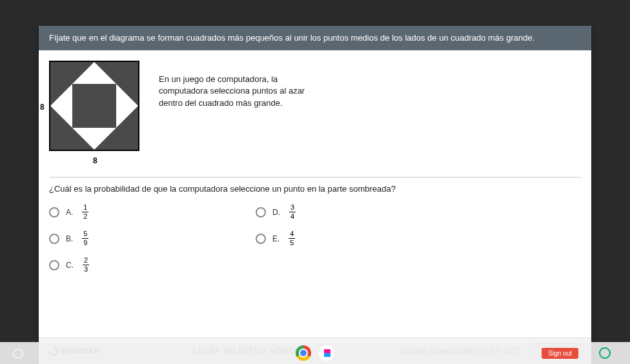 The width and height of the screenshot is (630, 364). Describe the element at coordinates (139, 265) in the screenshot. I see `answer-option-c: C. 2 3` at that location.